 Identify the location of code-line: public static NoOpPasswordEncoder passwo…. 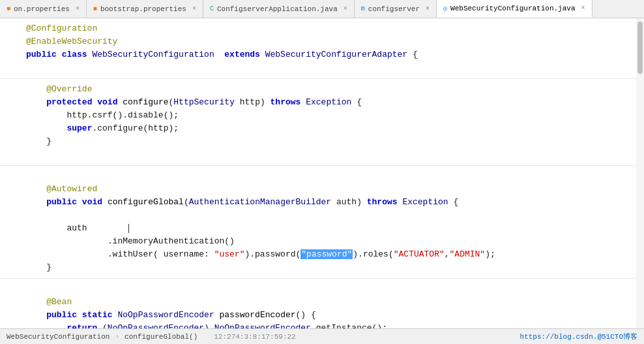
(322, 315).